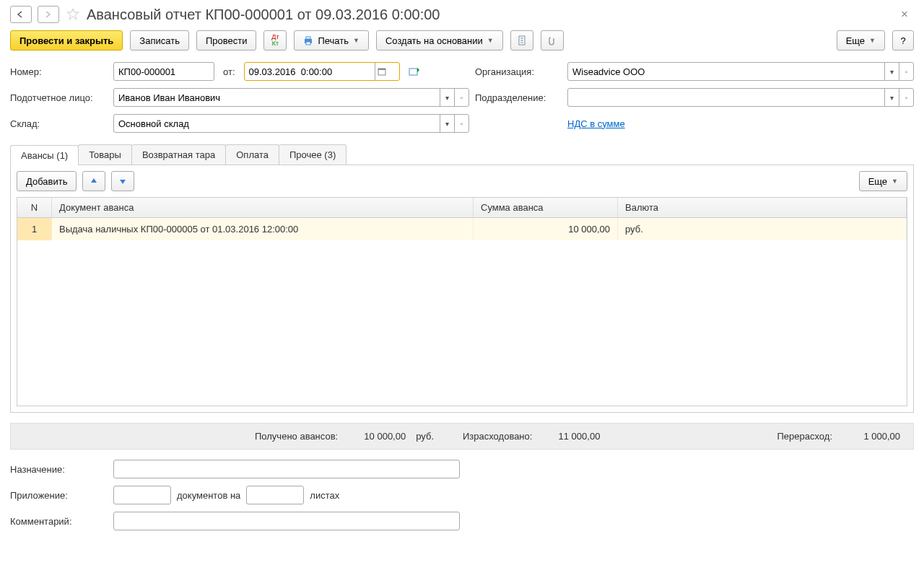 This screenshot has height=573, width=924. What do you see at coordinates (263, 208) in the screenshot?
I see `col-doc: Документ аванса` at bounding box center [263, 208].